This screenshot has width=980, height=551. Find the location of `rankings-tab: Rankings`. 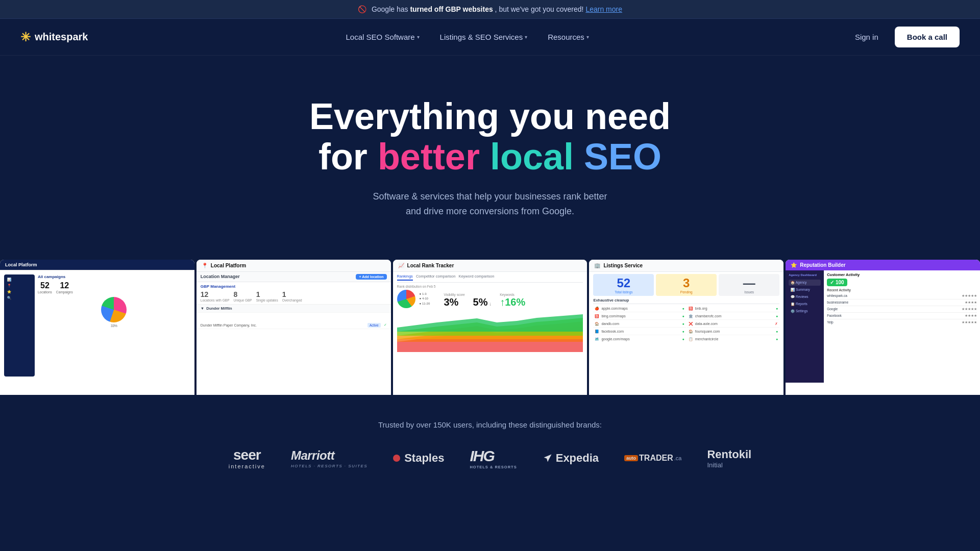

rankings-tab: Rankings is located at coordinates (405, 278).